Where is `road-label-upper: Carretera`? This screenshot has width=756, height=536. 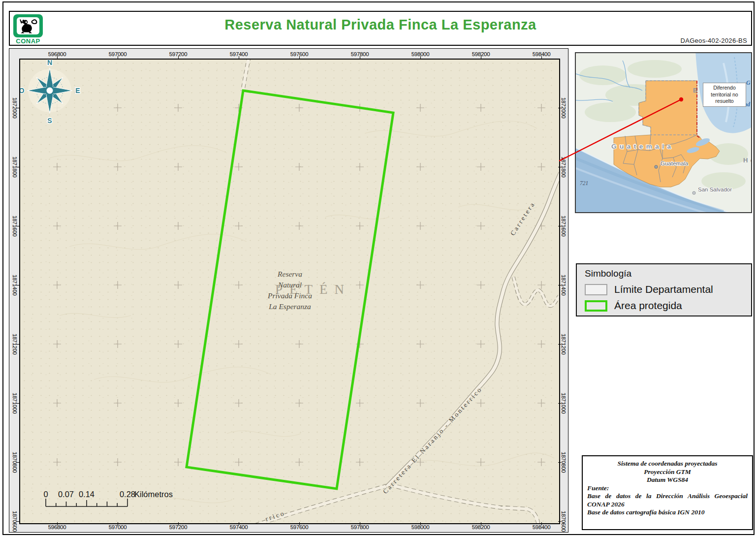 road-label-upper: Carretera is located at coordinates (523, 219).